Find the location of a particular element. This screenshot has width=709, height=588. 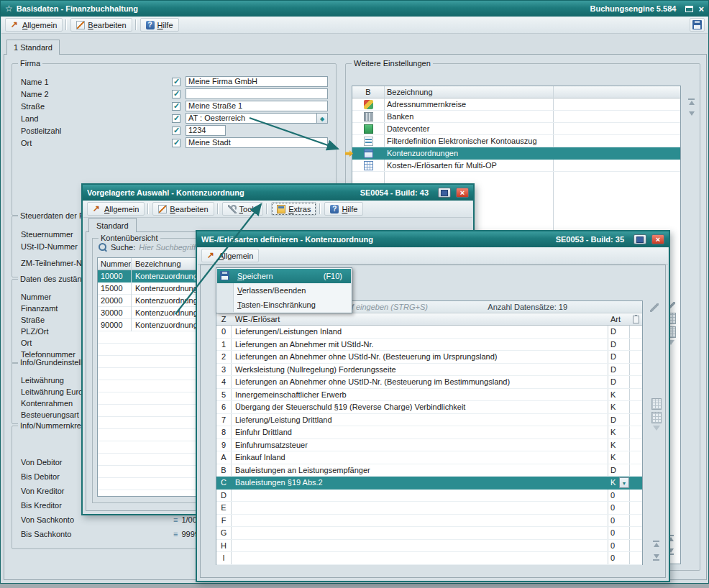

tab-standard: 1 Standard is located at coordinates (33, 47).